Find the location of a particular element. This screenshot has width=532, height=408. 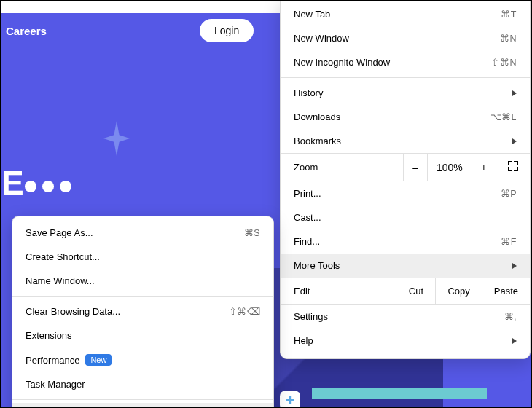

menu-item-new-incognito: New Incognito Window ⇧⌘N is located at coordinates (405, 63).